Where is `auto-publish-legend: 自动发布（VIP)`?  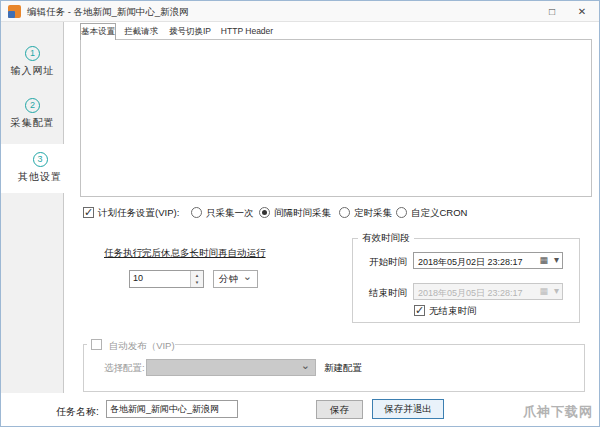 auto-publish-legend: 自动发布（VIP) is located at coordinates (131, 346).